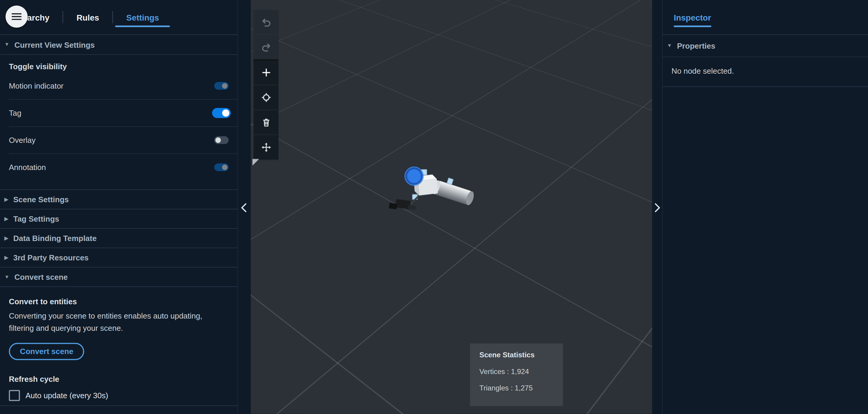 Image resolution: width=868 pixels, height=414 pixels. Describe the element at coordinates (119, 238) in the screenshot. I see `section-data-binding-template: ▶ Data Binding Template` at that location.